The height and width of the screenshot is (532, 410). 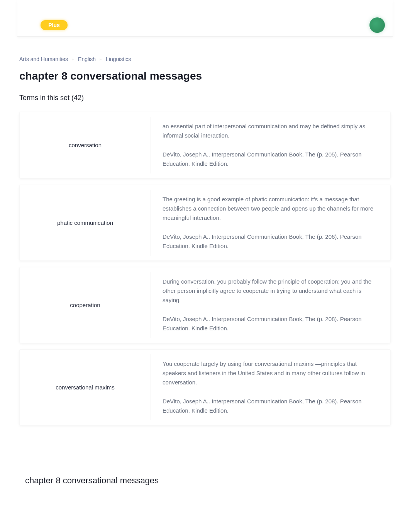 What do you see at coordinates (271, 387) in the screenshot?
I see `card-definition-panel: You cooperate largely by using four conv…` at bounding box center [271, 387].